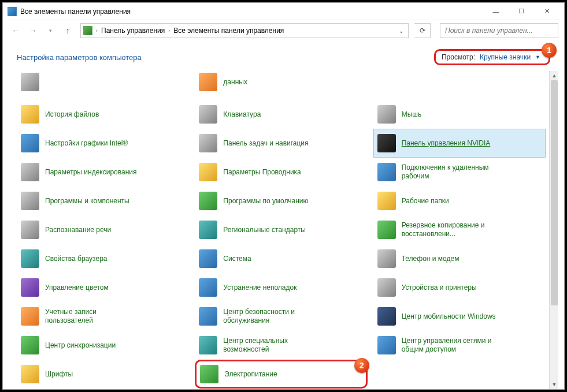 The width and height of the screenshot is (567, 392). Describe the element at coordinates (554, 193) in the screenshot. I see `scroll-thumb` at that location.